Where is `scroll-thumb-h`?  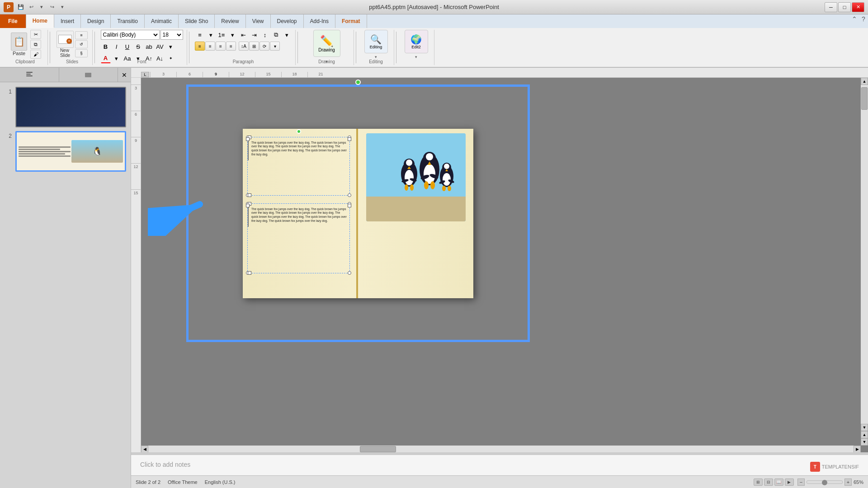 scroll-thumb-h is located at coordinates (378, 449).